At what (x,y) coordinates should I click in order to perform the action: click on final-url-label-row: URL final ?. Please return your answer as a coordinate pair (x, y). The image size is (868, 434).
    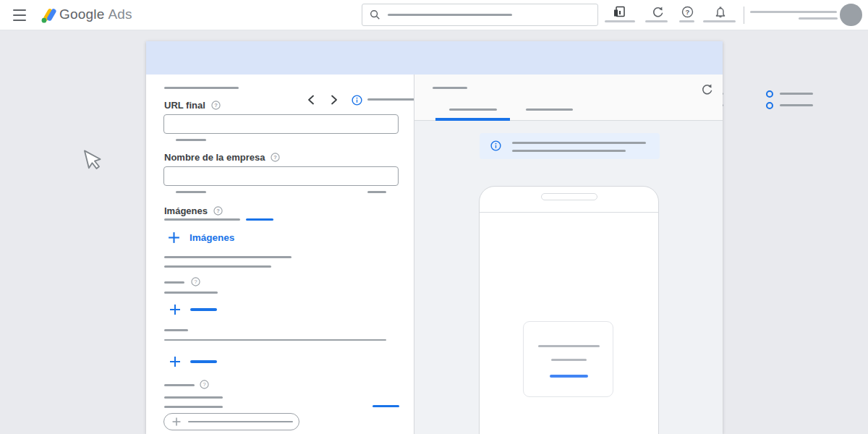
    Looking at the image, I should click on (192, 106).